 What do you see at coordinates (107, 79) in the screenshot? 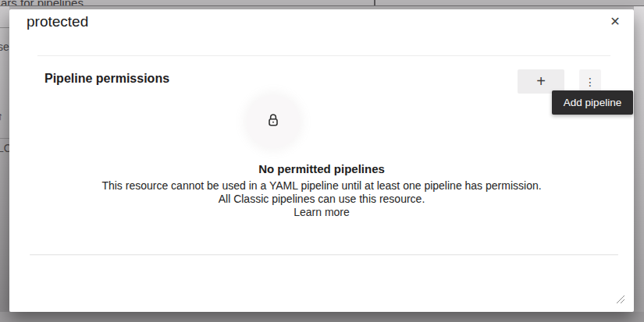
I see `section-heading: Pipeline permissions` at bounding box center [107, 79].